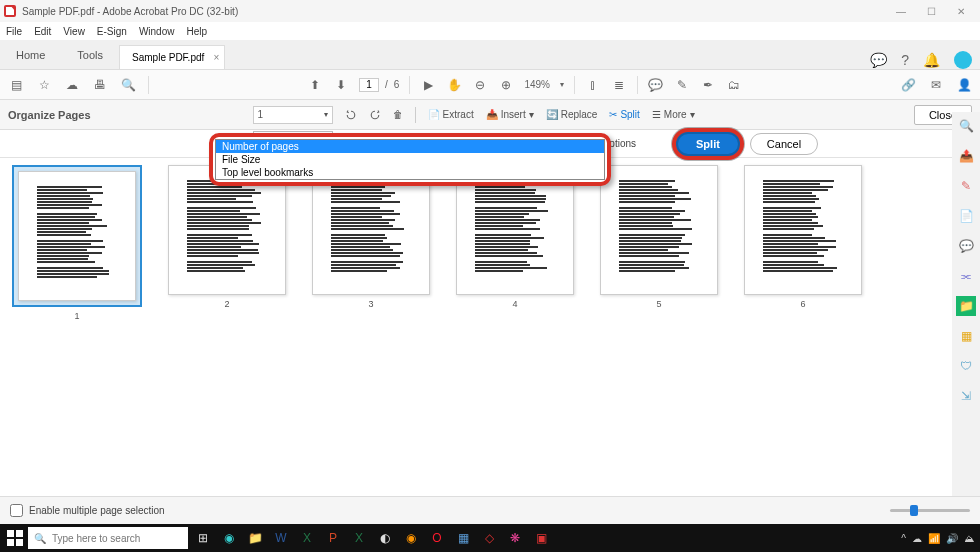  Describe the element at coordinates (936, 85) in the screenshot. I see `mail-icon: ✉` at that location.